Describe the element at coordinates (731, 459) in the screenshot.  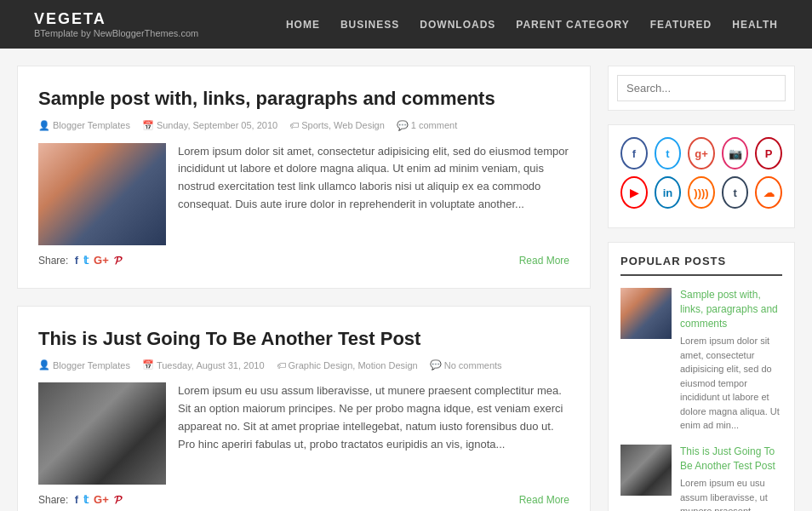
I see `popular-title-2: This is Just Going To Be Another Test Po…` at that location.